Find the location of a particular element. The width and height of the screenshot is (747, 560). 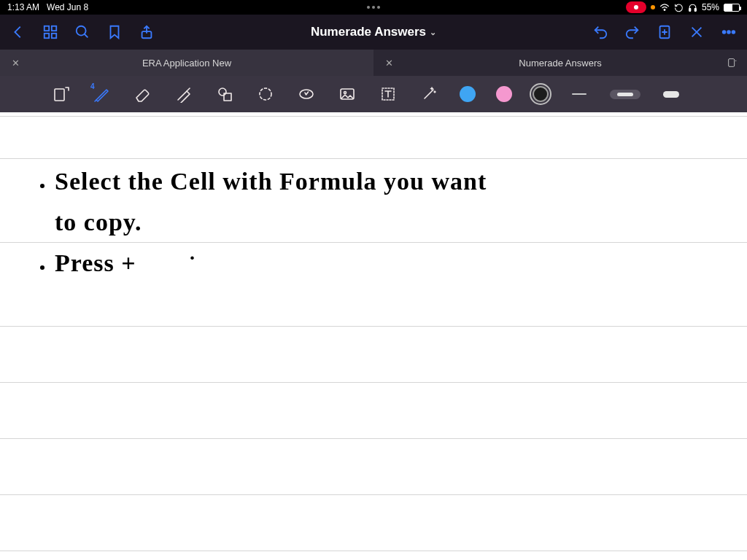

orange-dot-icon is located at coordinates (653, 7).